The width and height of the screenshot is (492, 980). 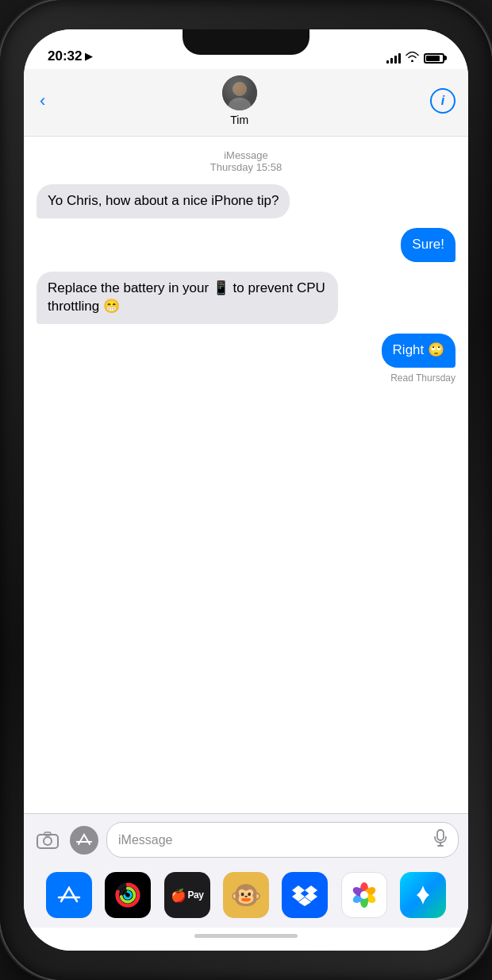 What do you see at coordinates (163, 202) in the screenshot?
I see `message-bubble-left: Yo Chris, how about a nice iPhone tip?` at bounding box center [163, 202].